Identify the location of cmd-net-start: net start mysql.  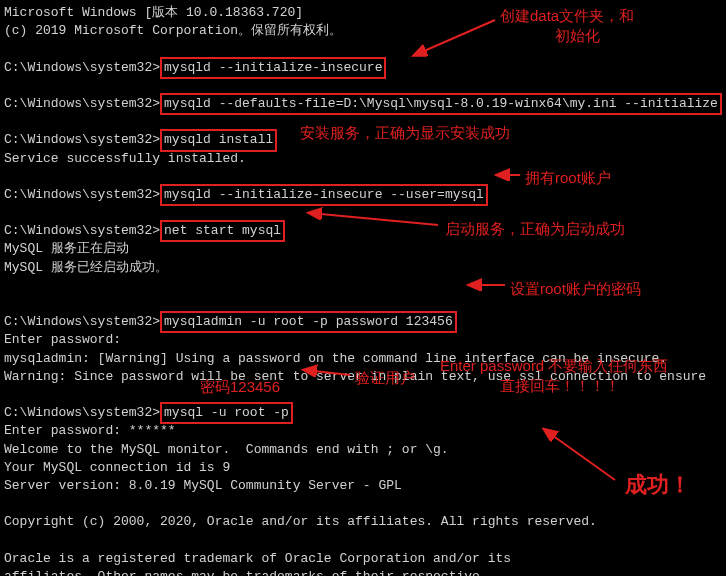
(222, 231).